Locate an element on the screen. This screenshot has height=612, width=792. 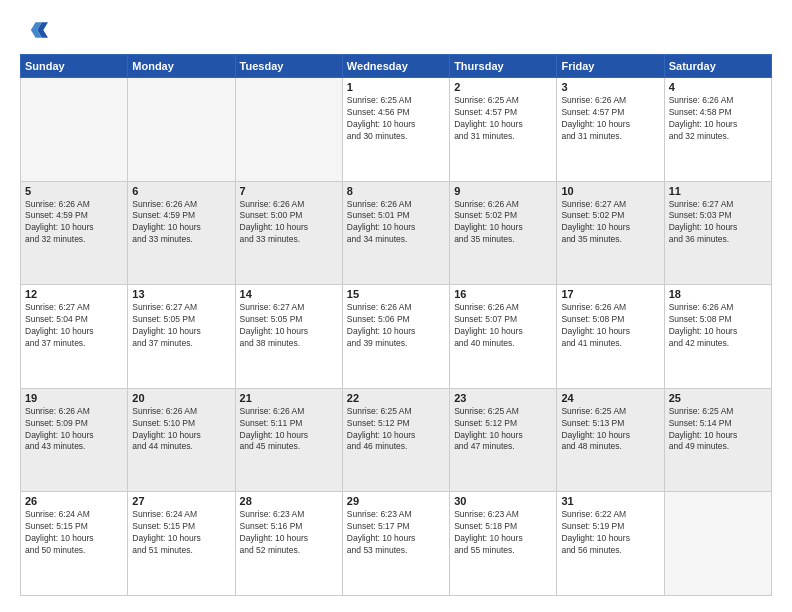
calendar-cell: 13Sunrise: 6:27 AMSunset: 5:05 PMDayligh… is located at coordinates (182, 337).